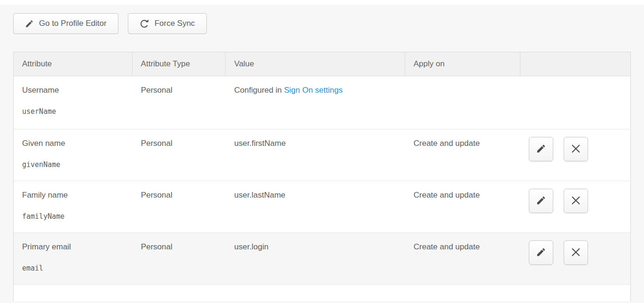 The width and height of the screenshot is (644, 303). I want to click on attribute-key: email, so click(74, 268).